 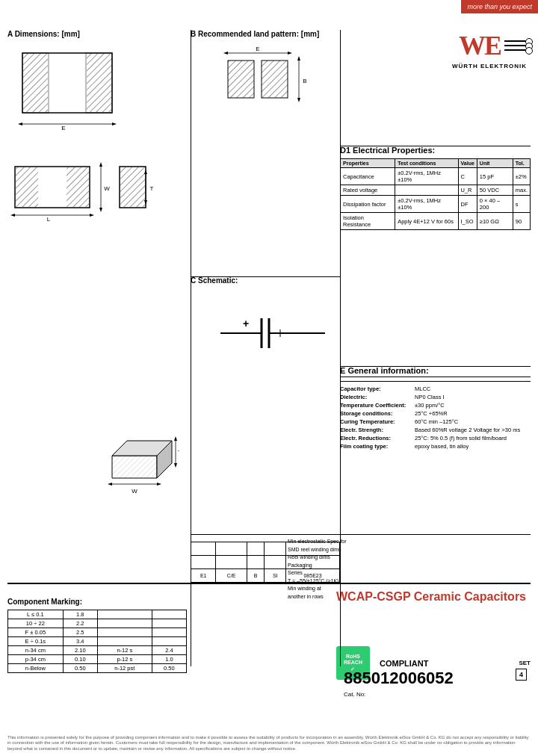 I want to click on info-label-tc: Temperature Coefficient:, so click(x=377, y=405).